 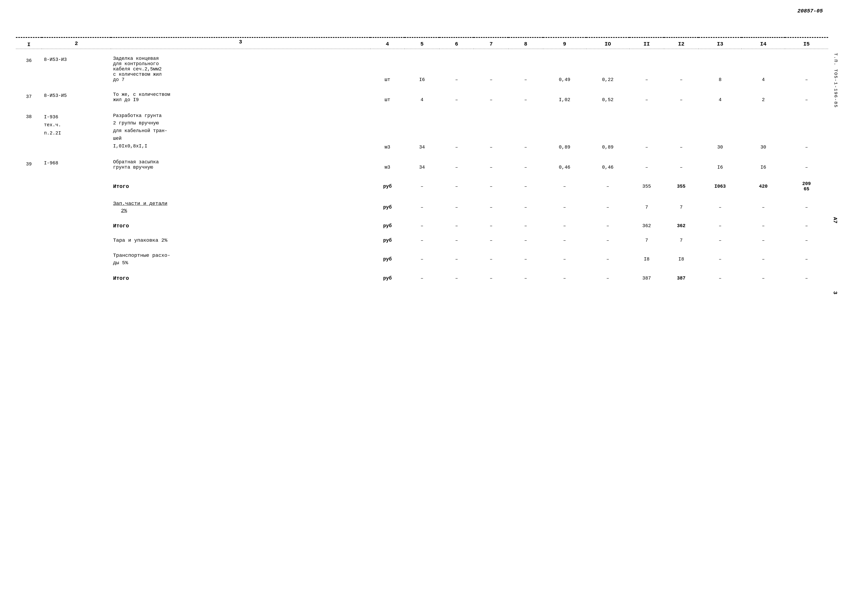 I want to click on row-38-c13: 30, so click(x=720, y=131).